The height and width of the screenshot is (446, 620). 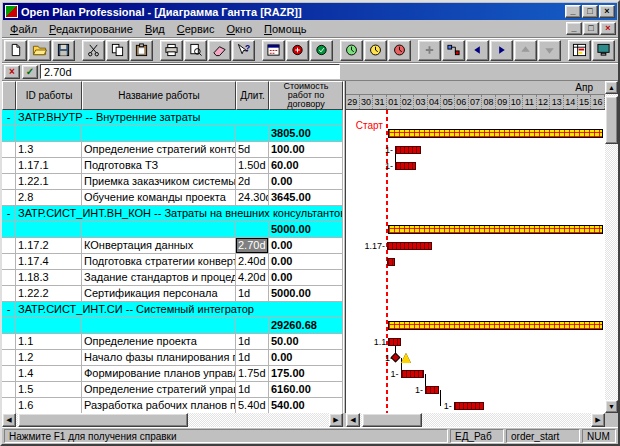 I want to click on view-settings-button, so click(x=580, y=50).